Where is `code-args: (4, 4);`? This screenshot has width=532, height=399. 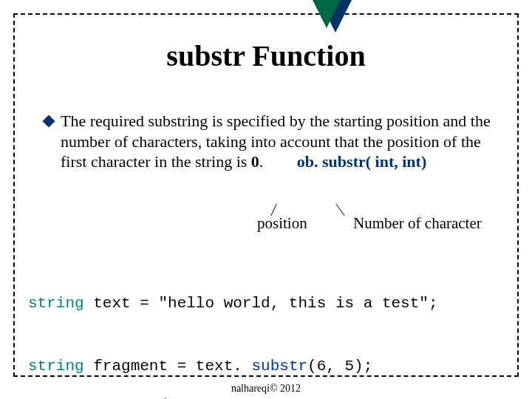
code-args: (4, 4); is located at coordinates (340, 366).